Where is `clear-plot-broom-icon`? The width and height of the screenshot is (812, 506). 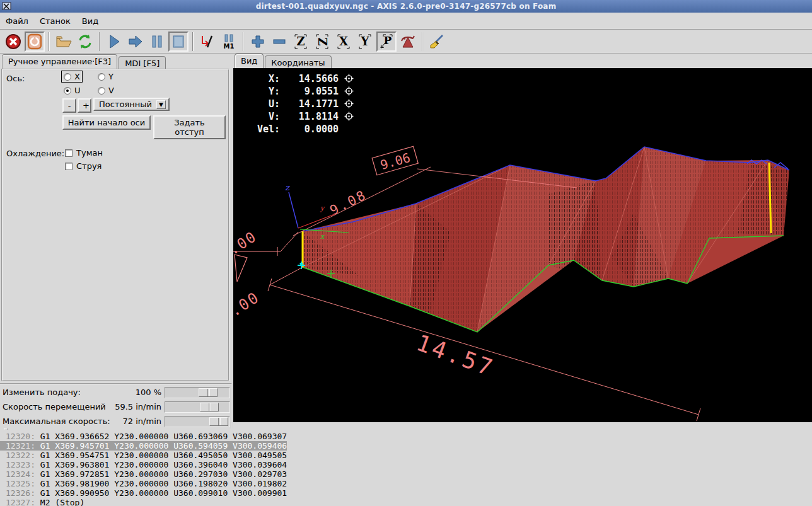 clear-plot-broom-icon is located at coordinates (437, 42).